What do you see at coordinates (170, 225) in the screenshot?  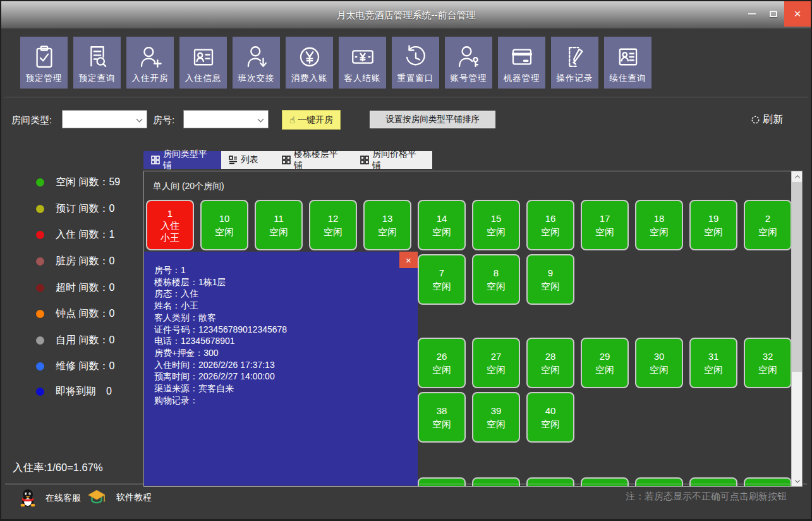 I see `room-card: 1入住小王` at bounding box center [170, 225].